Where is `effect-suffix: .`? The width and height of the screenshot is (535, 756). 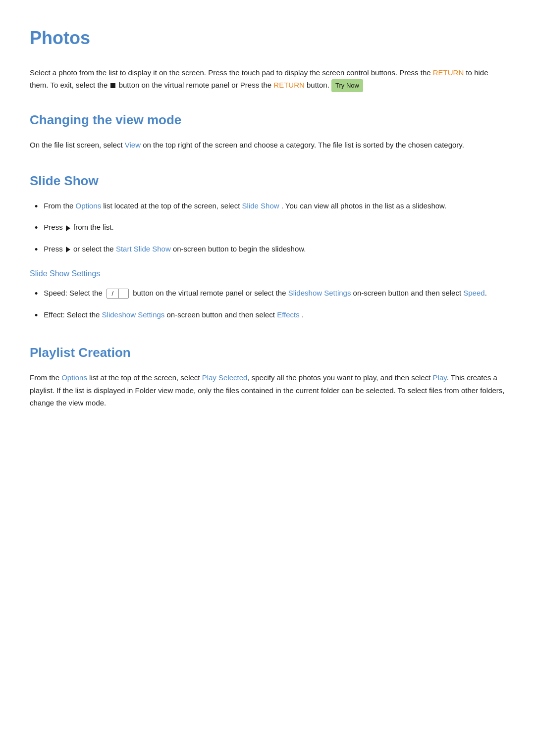 effect-suffix: . is located at coordinates (302, 315).